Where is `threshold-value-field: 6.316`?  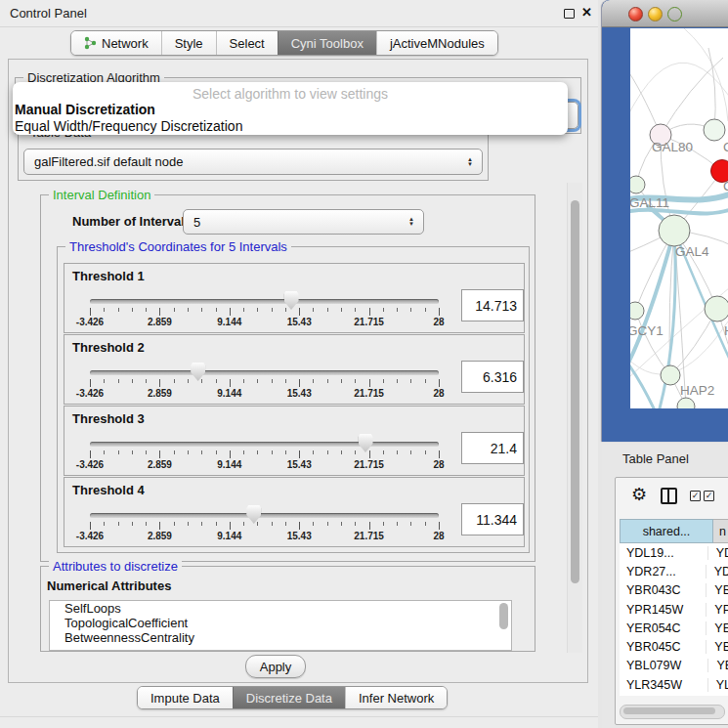 threshold-value-field: 6.316 is located at coordinates (492, 377).